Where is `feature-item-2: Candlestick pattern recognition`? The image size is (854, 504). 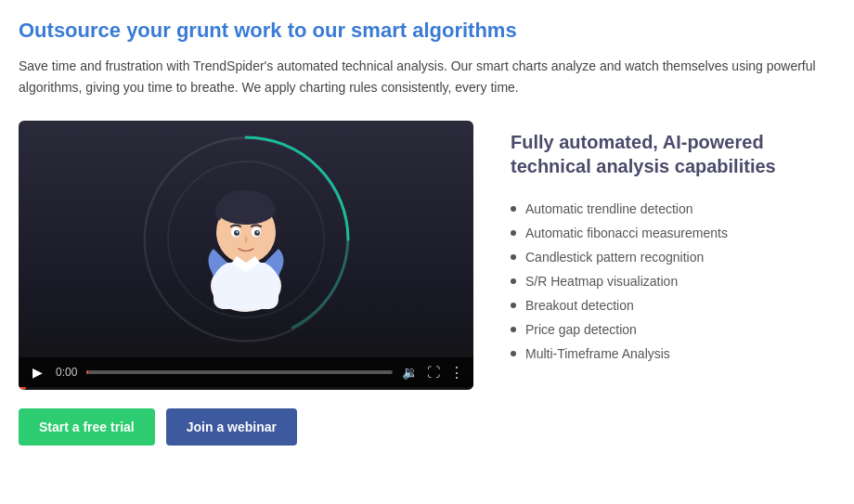
feature-item-2: Candlestick pattern recognition is located at coordinates (673, 257).